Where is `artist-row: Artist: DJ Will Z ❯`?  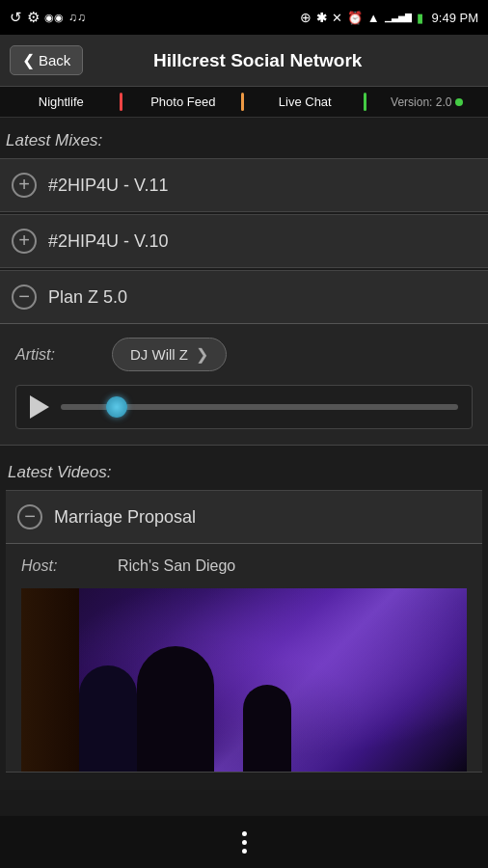 artist-row: Artist: DJ Will Z ❯ is located at coordinates (244, 355).